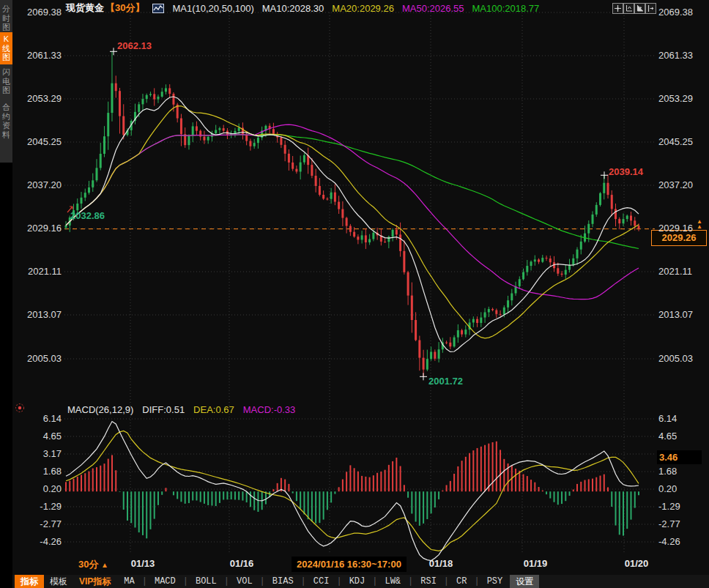  I want to click on price-axis-label-right: 2021.11, so click(683, 271).